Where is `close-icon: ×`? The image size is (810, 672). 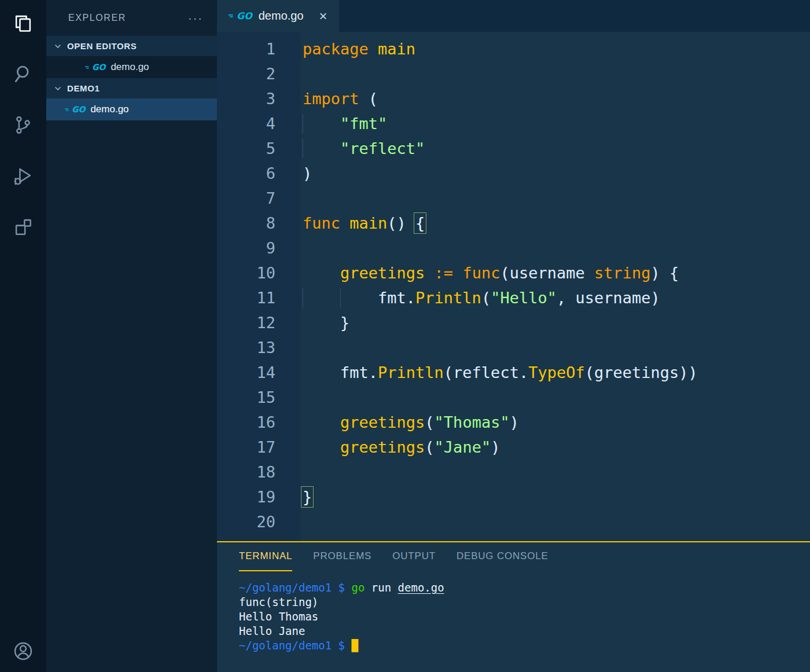
close-icon: × is located at coordinates (323, 16).